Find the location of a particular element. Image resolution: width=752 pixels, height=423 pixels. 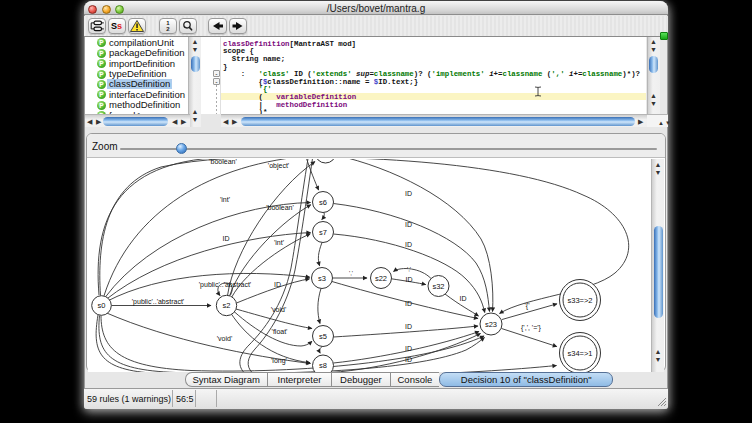

svg-text: s22 is located at coordinates (381, 278).